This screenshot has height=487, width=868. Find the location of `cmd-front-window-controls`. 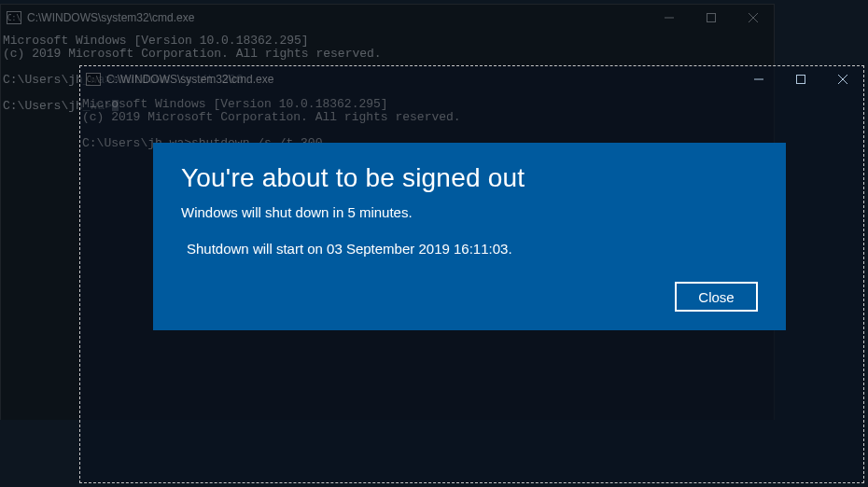

cmd-front-window-controls is located at coordinates (801, 79).